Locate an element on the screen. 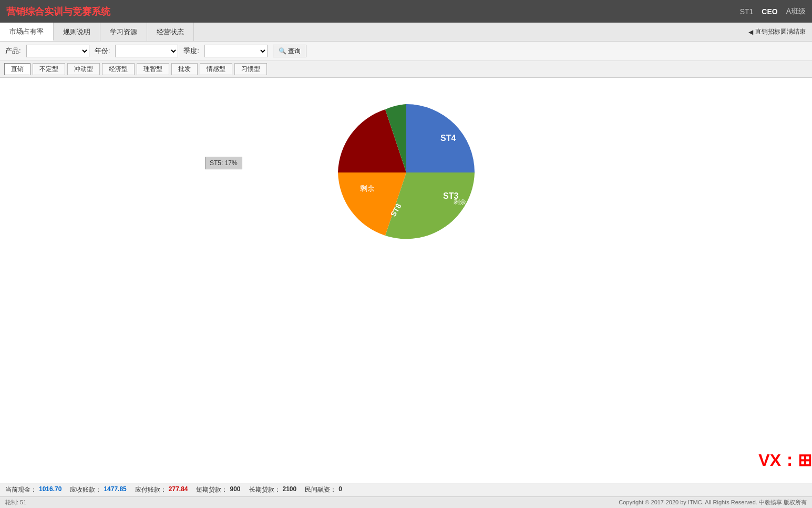  status-folk-finance: 民间融资： 0 is located at coordinates (324, 490).